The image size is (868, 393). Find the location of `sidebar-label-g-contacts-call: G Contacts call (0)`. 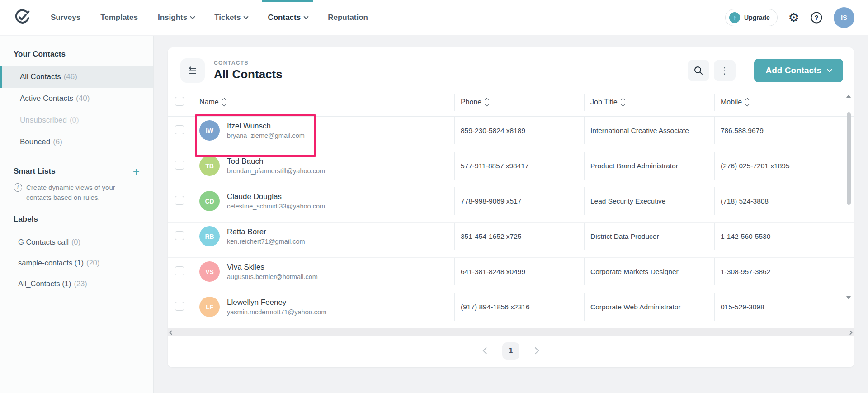

sidebar-label-g-contacts-call: G Contacts call (0) is located at coordinates (77, 242).